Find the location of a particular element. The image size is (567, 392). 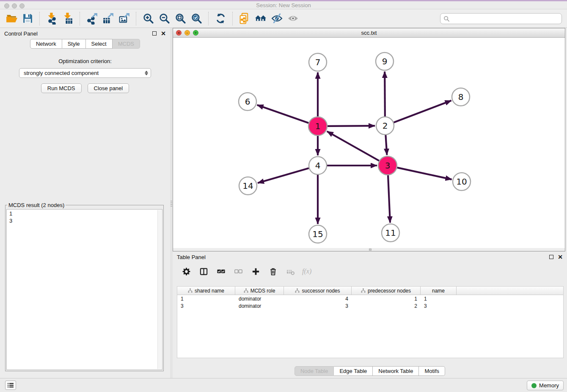

network-close-button: ✕ is located at coordinates (179, 33).